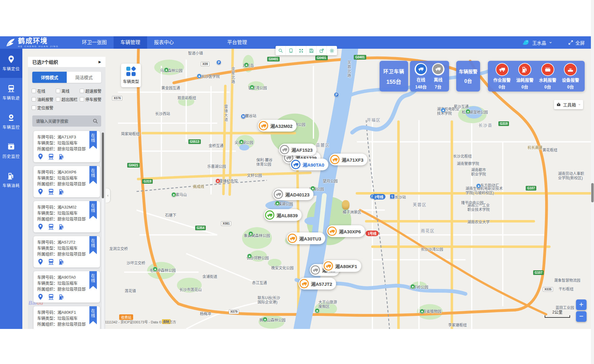 The height and width of the screenshot is (364, 594). What do you see at coordinates (569, 105) in the screenshot?
I see `toolbox-button: 工具箱` at bounding box center [569, 105].